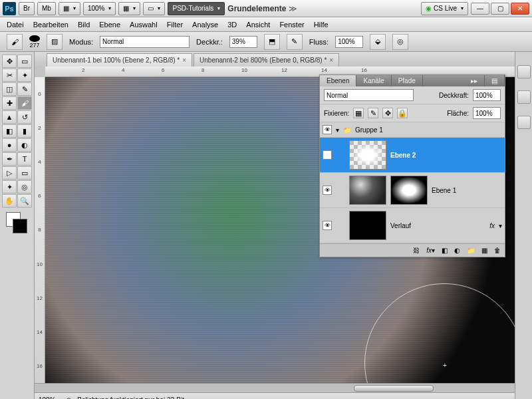  Describe the element at coordinates (17, 223) in the screenshot. I see `color-swatches` at that location.